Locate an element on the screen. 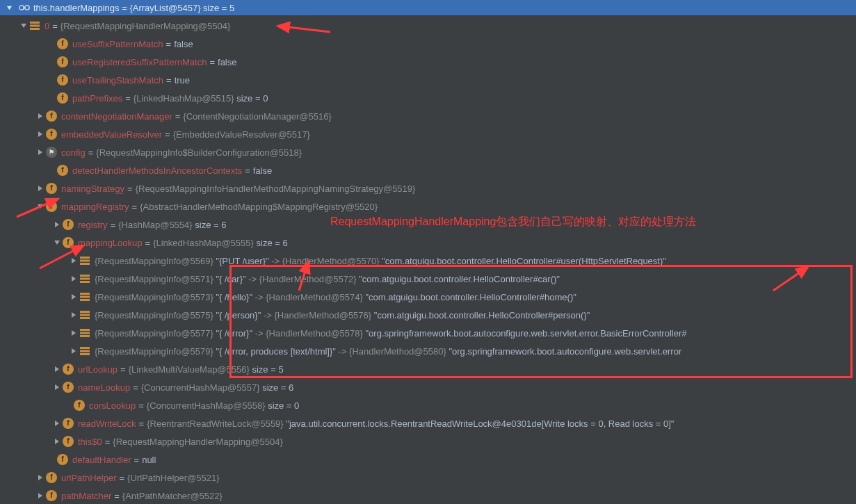  tree-row: furlLookup={LinkedMultiValueMap@5556} si… is located at coordinates (428, 369).